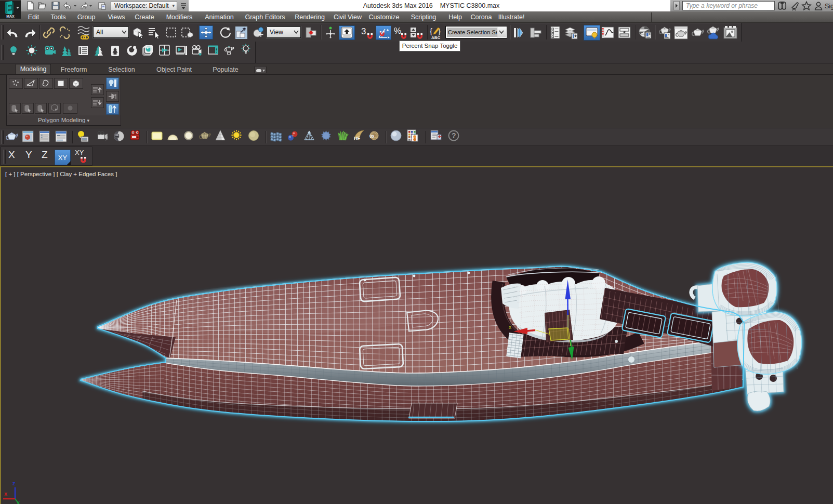  I want to click on svg-text: HF, so click(357, 138).